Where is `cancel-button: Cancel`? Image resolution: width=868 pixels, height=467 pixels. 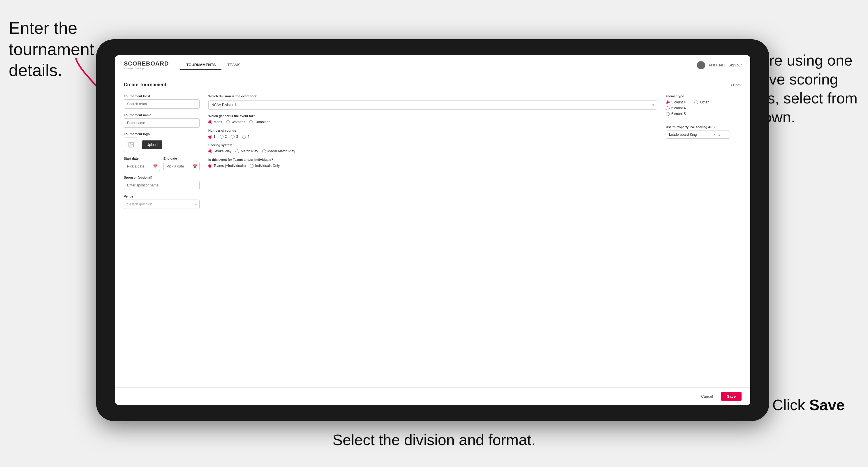
cancel-button: Cancel is located at coordinates (707, 396).